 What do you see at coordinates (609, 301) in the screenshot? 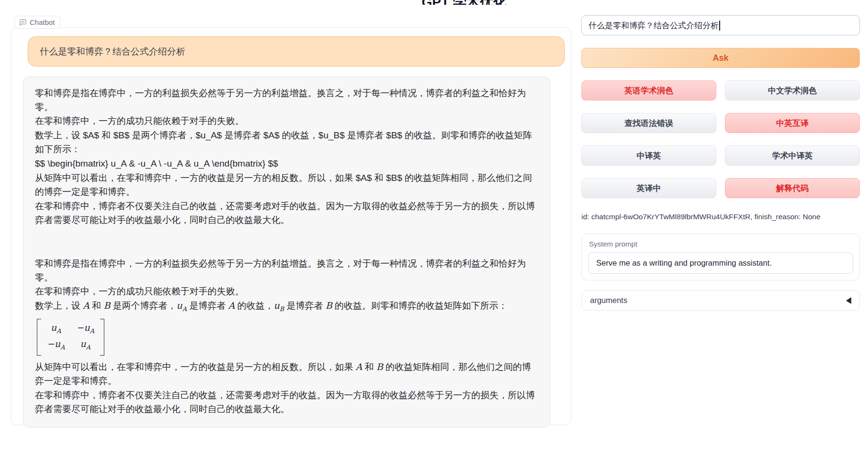
I see `arguments-accordion-label: arguments` at bounding box center [609, 301].